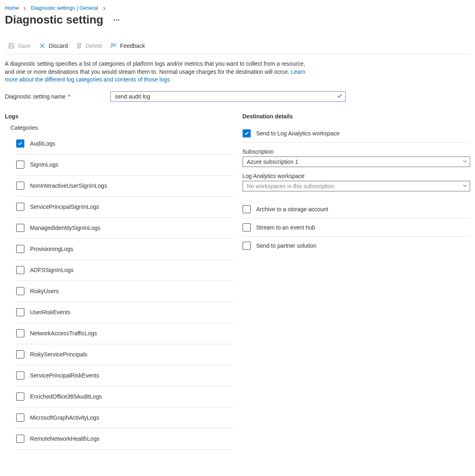  What do you see at coordinates (52, 249) in the screenshot?
I see `category-label: ProvisioningLogs` at bounding box center [52, 249].